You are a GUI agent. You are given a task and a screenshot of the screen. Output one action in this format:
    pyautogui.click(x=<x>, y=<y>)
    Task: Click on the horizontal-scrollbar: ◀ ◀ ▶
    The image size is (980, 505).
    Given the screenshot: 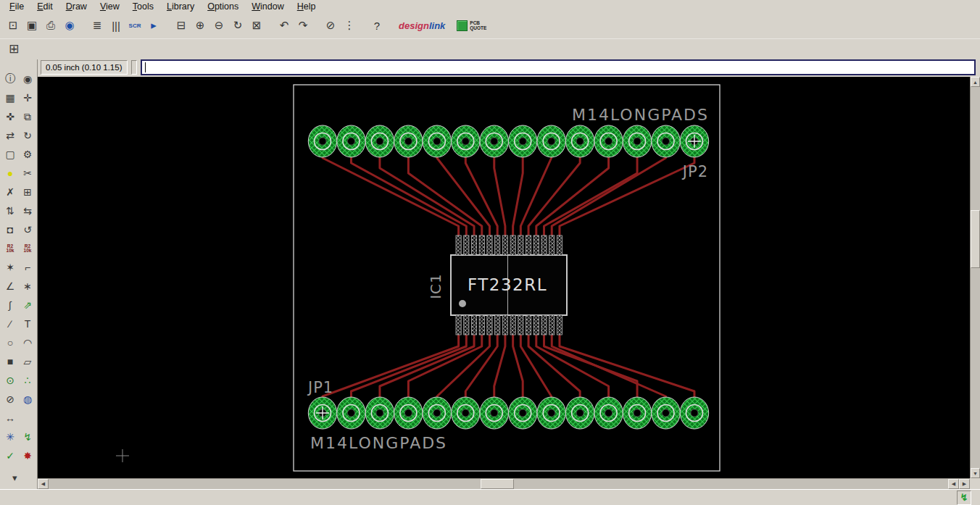 What is the action you would take?
    pyautogui.click(x=504, y=484)
    